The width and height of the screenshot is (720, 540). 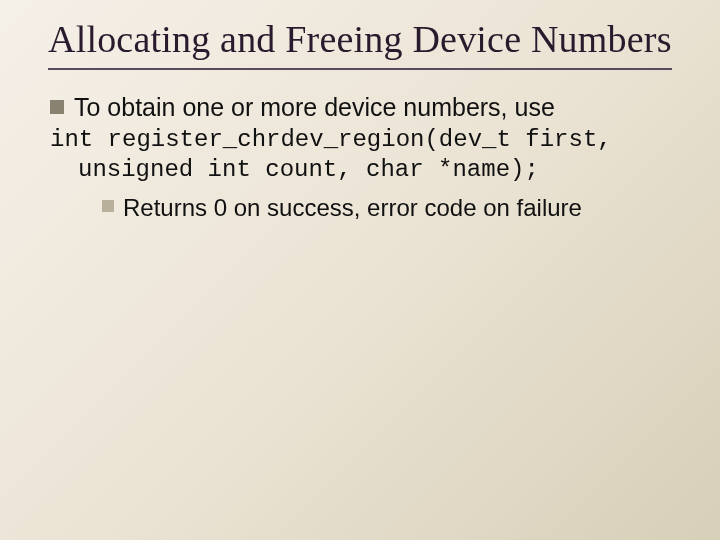 What do you see at coordinates (331, 140) in the screenshot?
I see `code-line-1: int register_chrdev_region(dev_t first,` at bounding box center [331, 140].